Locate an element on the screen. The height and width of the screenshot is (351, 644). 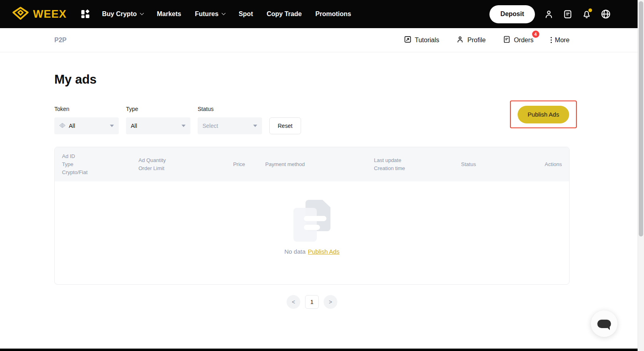
tutorials-link: Tutorials is located at coordinates (422, 40).